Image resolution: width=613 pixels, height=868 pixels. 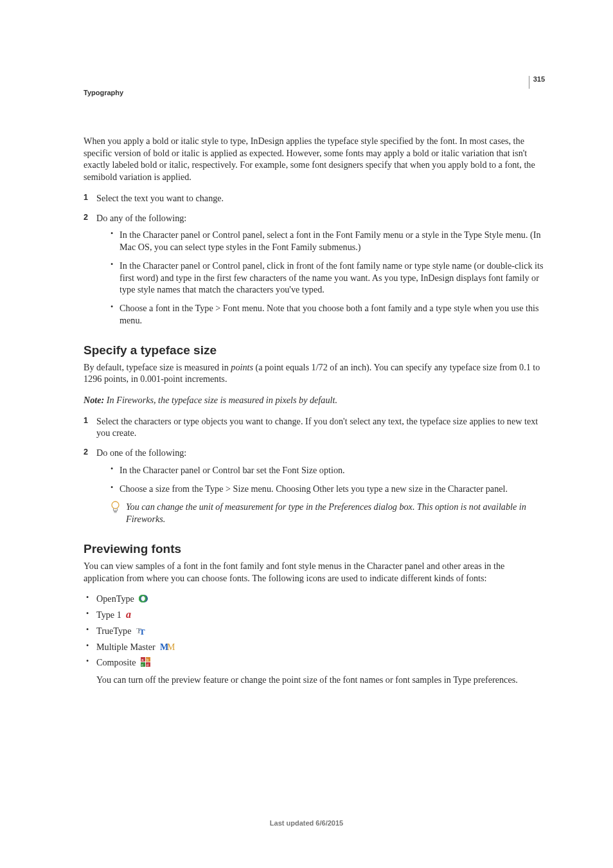 I want to click on preview-paragraph-2: You can turn off the preview feature or …, so click(x=320, y=680).